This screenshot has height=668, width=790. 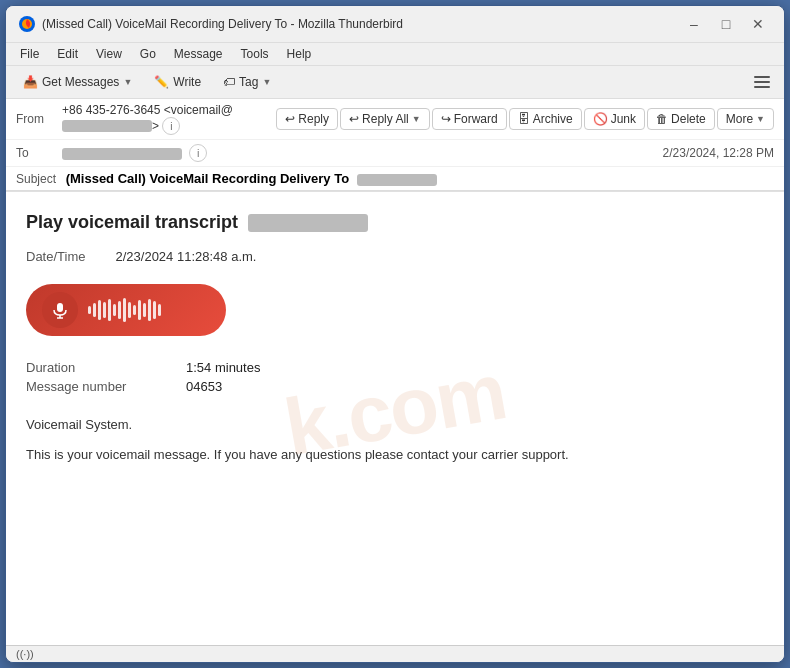 I want to click on menu-tools: Tools, so click(x=255, y=54).